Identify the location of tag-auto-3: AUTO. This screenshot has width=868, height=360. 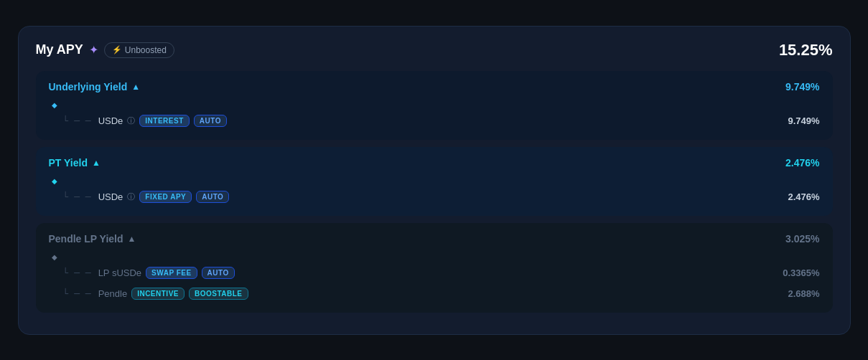
(218, 273).